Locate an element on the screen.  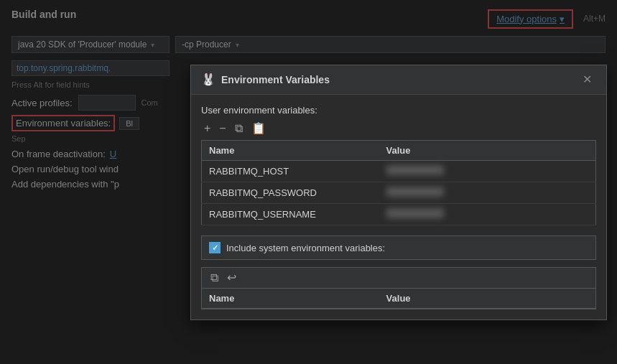
system-env-toolbar: ⧉ ↩ is located at coordinates (399, 279).